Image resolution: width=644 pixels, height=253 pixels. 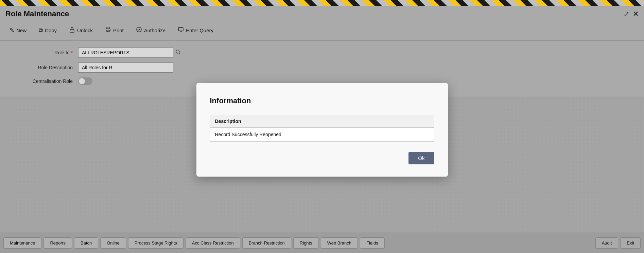 I want to click on hazard-stripe, so click(x=322, y=3).